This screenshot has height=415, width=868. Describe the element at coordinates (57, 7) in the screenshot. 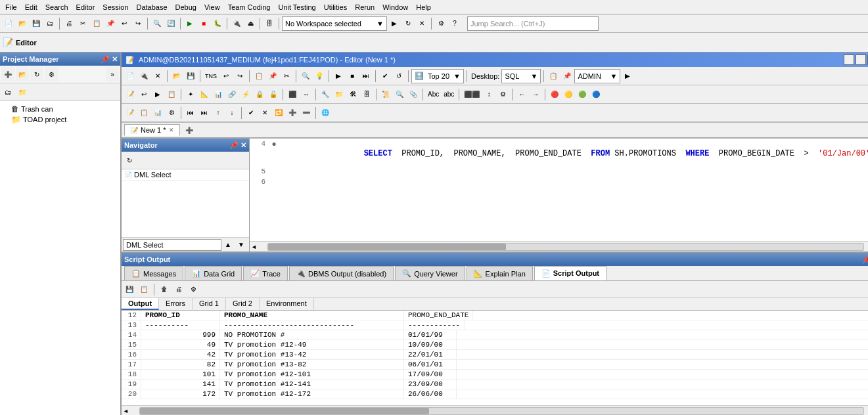

I see `menu-search: Search` at that location.